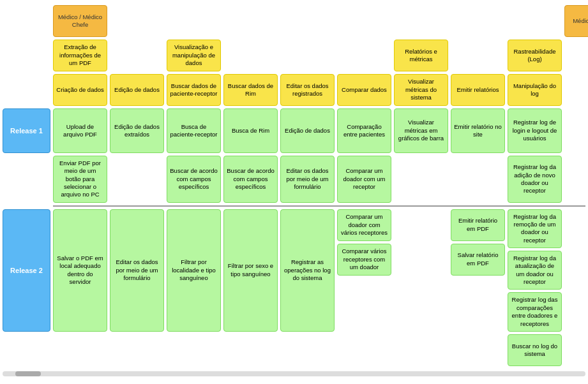 This screenshot has width=588, height=384. I want to click on card-registrar-remocao: Registrar log da remoção de um doador ou…, so click(535, 228).